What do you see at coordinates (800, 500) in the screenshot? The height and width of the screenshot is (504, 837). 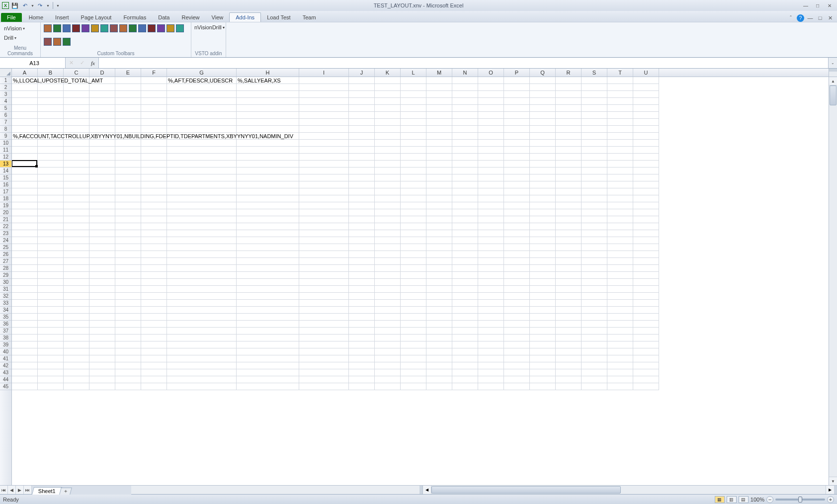 I see `zoom-slider-knob` at bounding box center [800, 500].